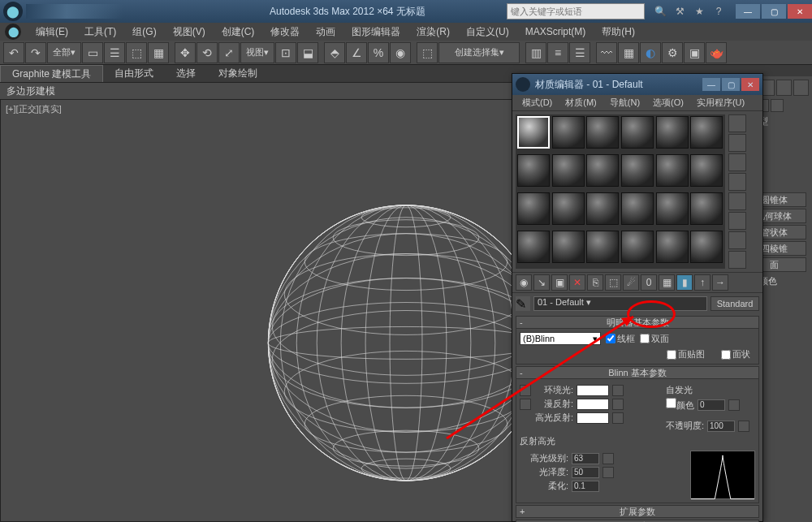 This screenshot has width=812, height=522. Describe the element at coordinates (628, 53) in the screenshot. I see `schematic-button: ▦` at that location.